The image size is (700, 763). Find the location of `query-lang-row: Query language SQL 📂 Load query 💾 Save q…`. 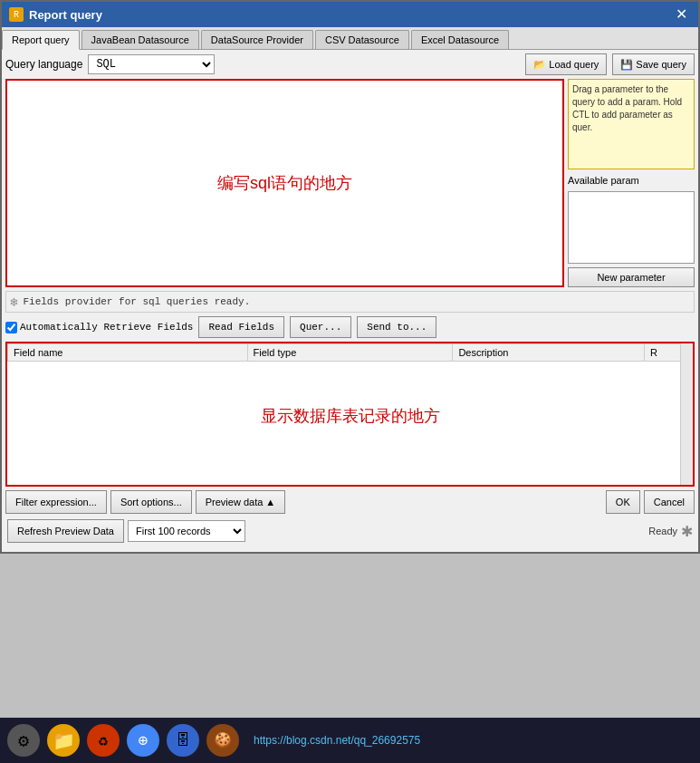

query-lang-row: Query language SQL 📂 Load query 💾 Save q… is located at coordinates (350, 64).